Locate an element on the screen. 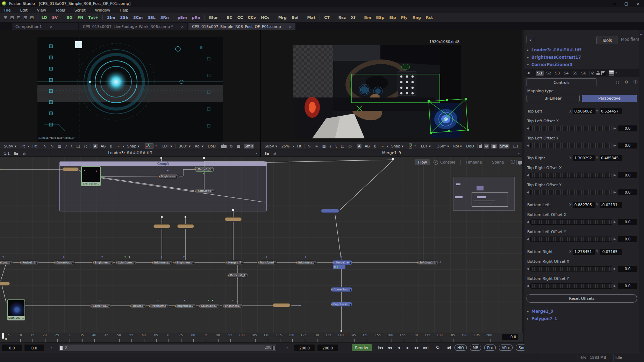  comment-icon is located at coordinates (520, 163).